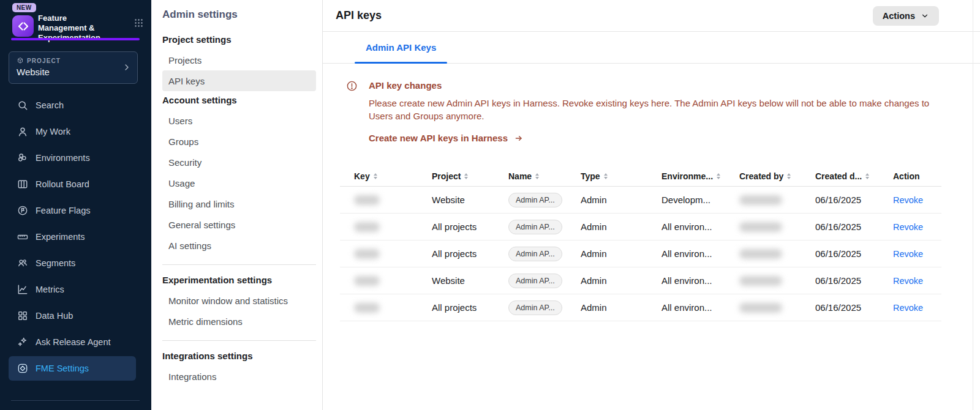  I want to click on sidebar-item: Experiments, so click(72, 237).